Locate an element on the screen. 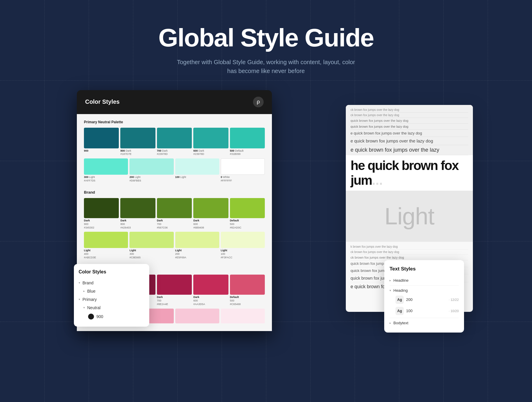 This screenshot has height=402, width=532. neutral-dark-row: 900 800 Dark#187D7E 700 Dark#23978D 600 … is located at coordinates (174, 142).